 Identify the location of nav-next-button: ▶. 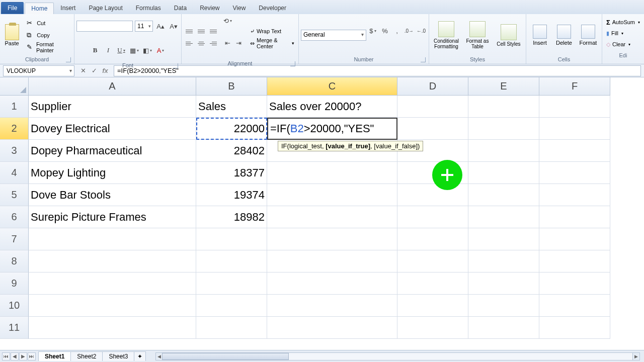
(23, 356).